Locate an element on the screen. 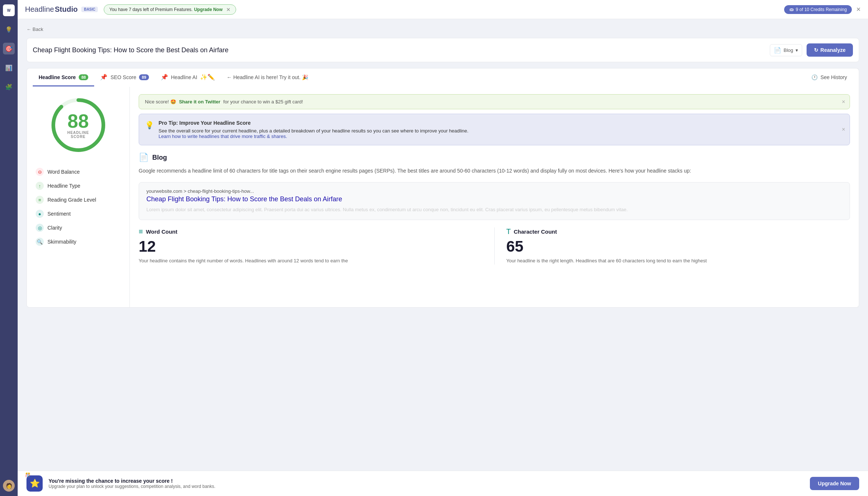 The width and height of the screenshot is (868, 496). tab-seo-score: 📌 SEO Score 89 is located at coordinates (124, 78).